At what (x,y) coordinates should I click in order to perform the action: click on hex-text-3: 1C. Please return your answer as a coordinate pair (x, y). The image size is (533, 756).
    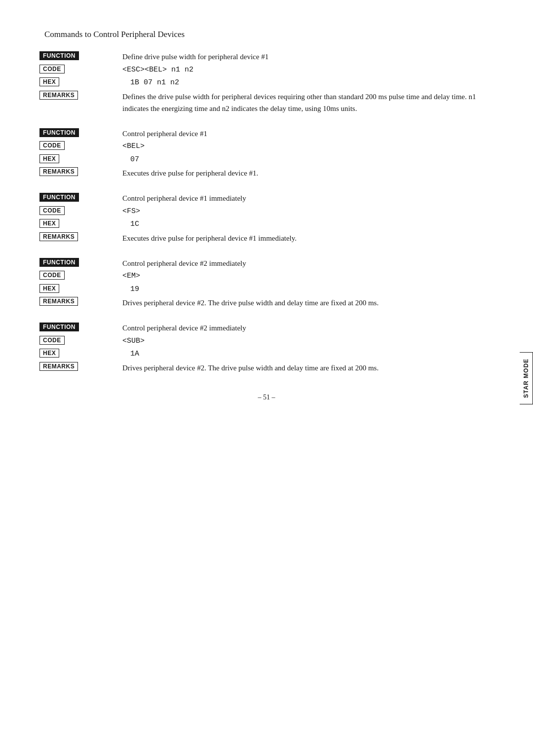
    Looking at the image, I should click on (306, 225).